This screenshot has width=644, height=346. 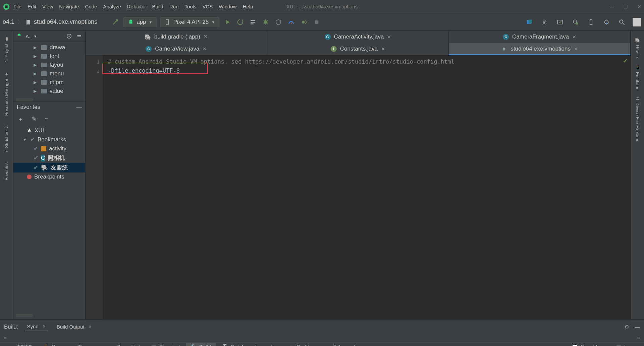 I want to click on tree-folder-menu: ▶menu, so click(x=49, y=74).